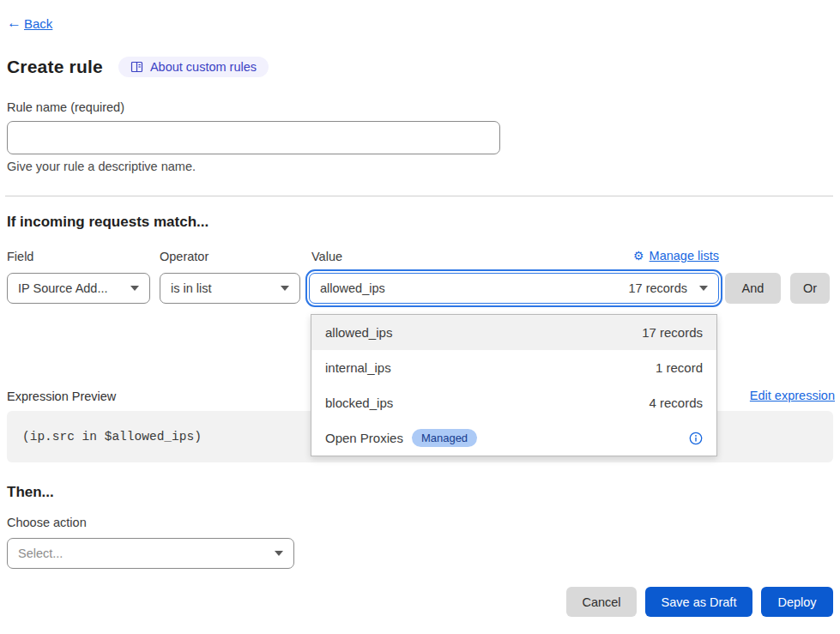 This screenshot has height=634, width=840. I want to click on value-select-records: 17 records, so click(657, 288).